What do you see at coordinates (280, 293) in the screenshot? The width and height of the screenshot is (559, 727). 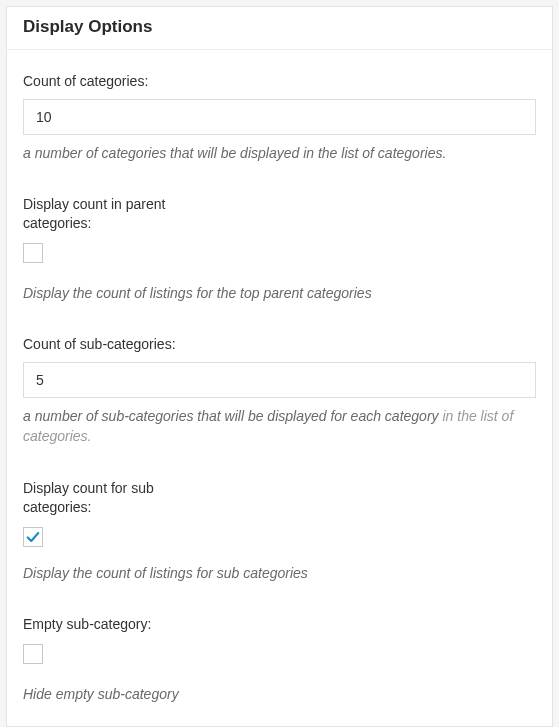 I see `help-display-count-parent: Display the count of listings for the to…` at bounding box center [280, 293].